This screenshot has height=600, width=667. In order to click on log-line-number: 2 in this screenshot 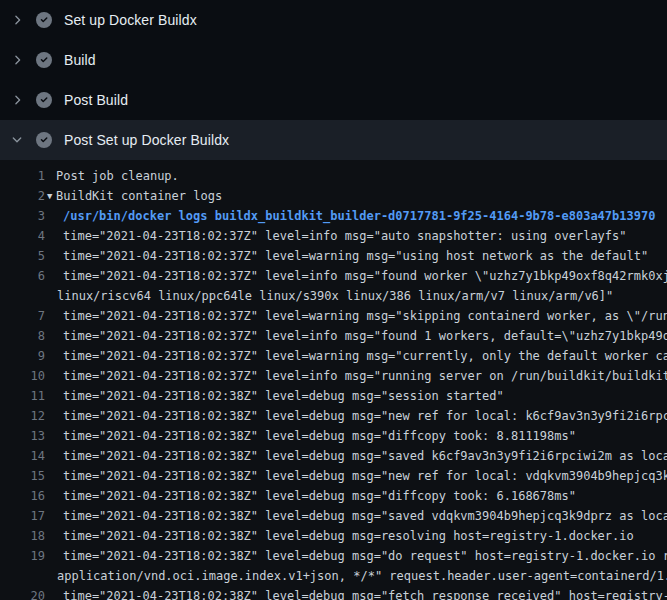, I will do `click(22, 196)`.